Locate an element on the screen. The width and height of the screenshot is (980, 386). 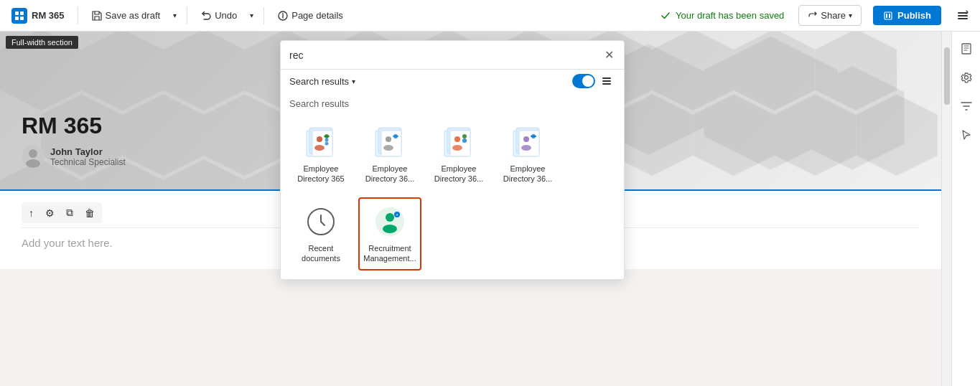
toggle-list-button is located at coordinates (607, 81).